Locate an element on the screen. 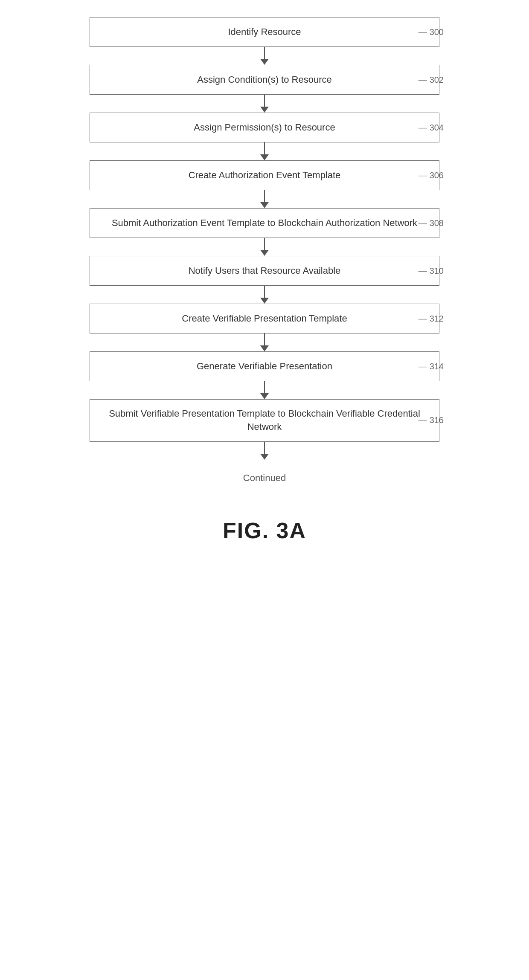 This screenshot has width=529, height=980. step-308-box: Submit Authorization Event Template to B… is located at coordinates (264, 223).